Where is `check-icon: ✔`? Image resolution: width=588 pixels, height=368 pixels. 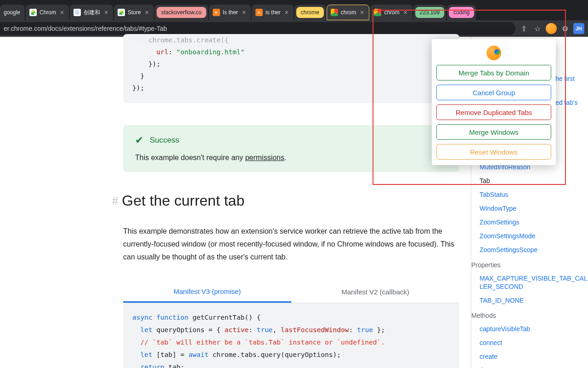 check-icon: ✔ is located at coordinates (139, 140).